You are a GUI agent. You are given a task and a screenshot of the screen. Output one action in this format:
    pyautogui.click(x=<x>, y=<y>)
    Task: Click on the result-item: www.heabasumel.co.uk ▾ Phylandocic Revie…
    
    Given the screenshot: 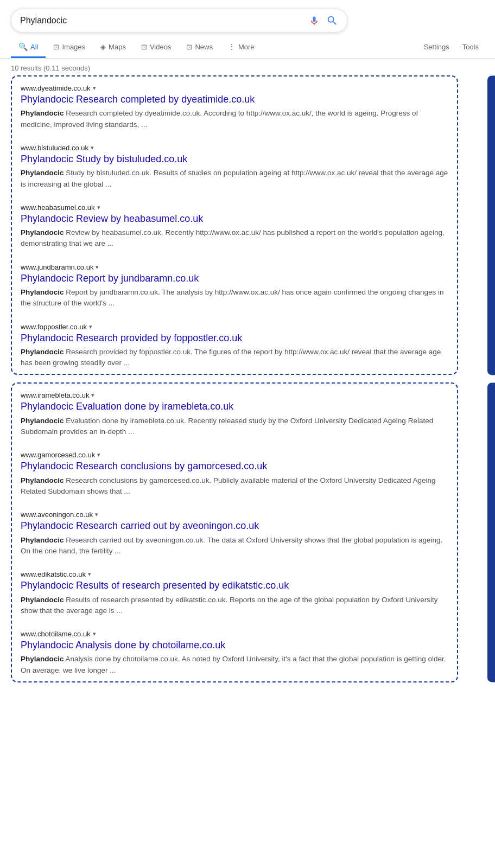 What is the action you would take?
    pyautogui.click(x=234, y=226)
    